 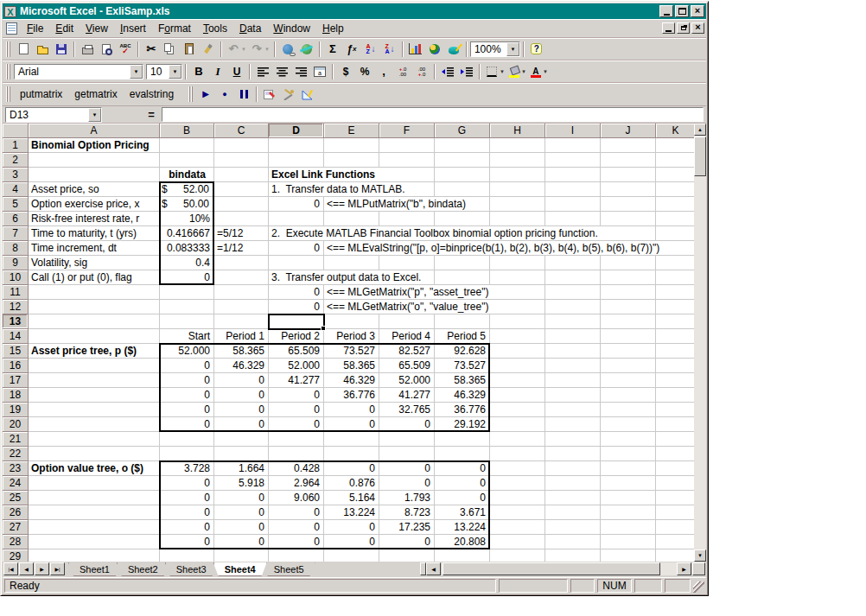 I want to click on row-header-7: 7, so click(x=16, y=233).